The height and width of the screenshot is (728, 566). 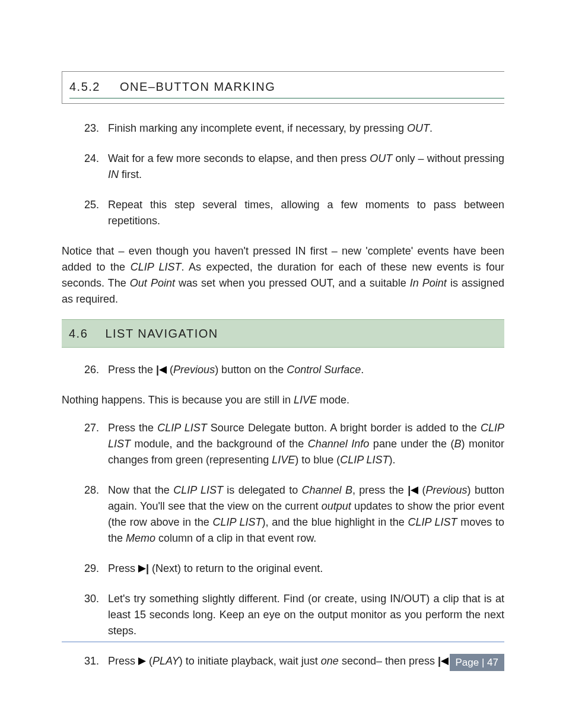 What do you see at coordinates (317, 460) in the screenshot?
I see `step-text: ) to blue (` at bounding box center [317, 460].